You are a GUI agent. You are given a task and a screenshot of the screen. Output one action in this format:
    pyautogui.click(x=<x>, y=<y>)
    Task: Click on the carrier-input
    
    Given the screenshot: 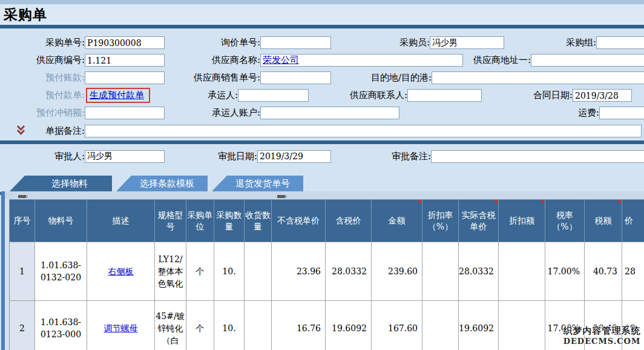 What is the action you would take?
    pyautogui.click(x=274, y=96)
    